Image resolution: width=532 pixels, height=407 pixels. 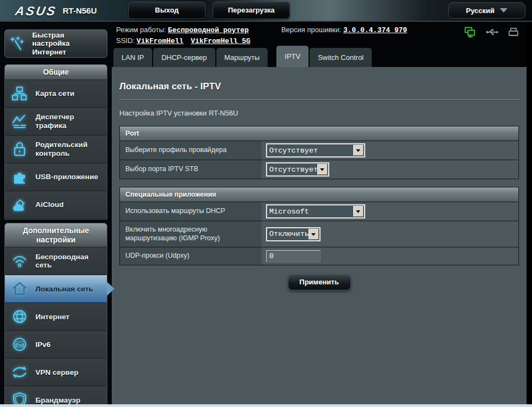 I want to click on sidebar-group-general: Общие Карта сети, so click(x=56, y=142).